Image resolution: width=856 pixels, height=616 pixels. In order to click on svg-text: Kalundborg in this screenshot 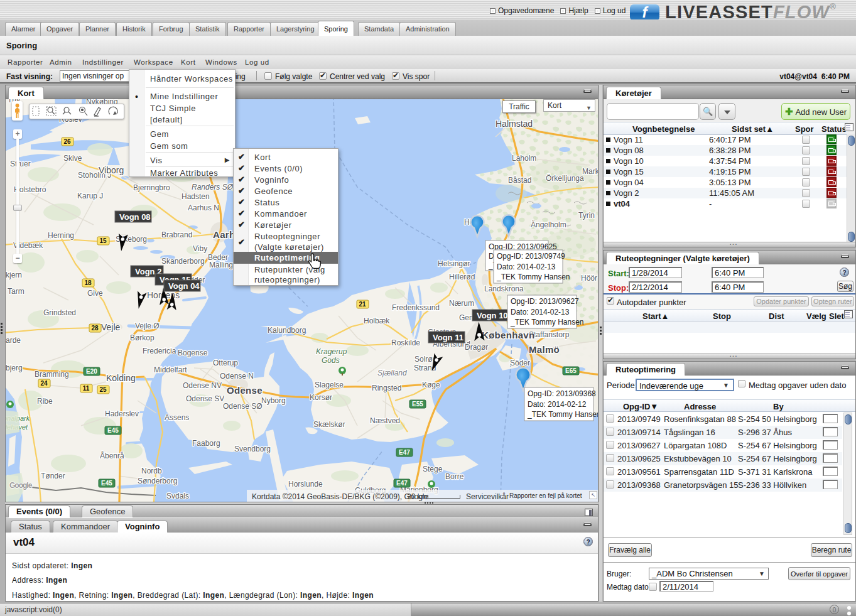, I will do `click(286, 330)`.